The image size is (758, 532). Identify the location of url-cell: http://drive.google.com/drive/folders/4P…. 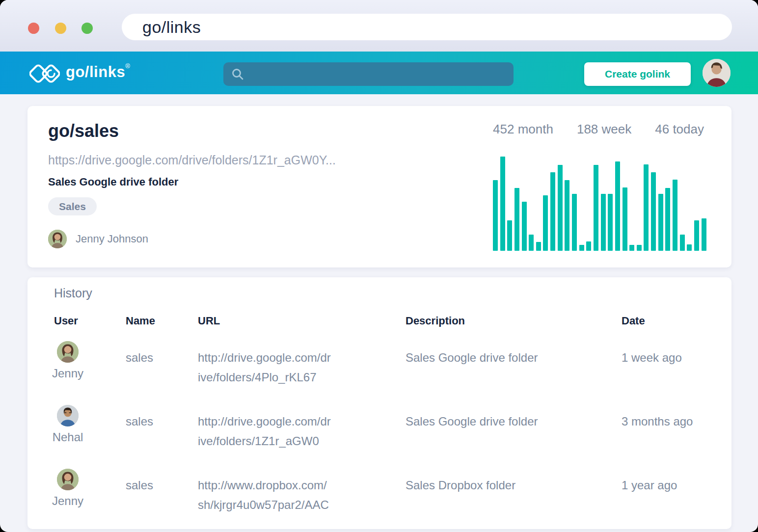
(265, 364).